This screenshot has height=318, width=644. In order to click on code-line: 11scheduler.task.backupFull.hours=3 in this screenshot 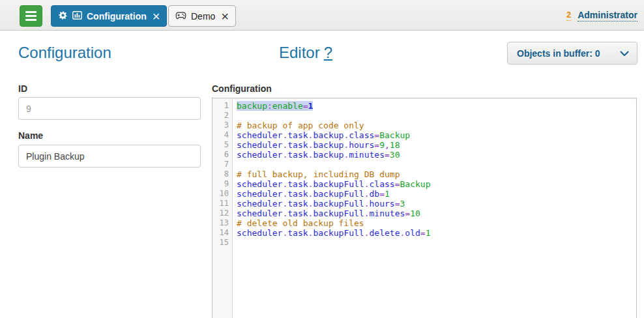, I will do `click(424, 203)`.